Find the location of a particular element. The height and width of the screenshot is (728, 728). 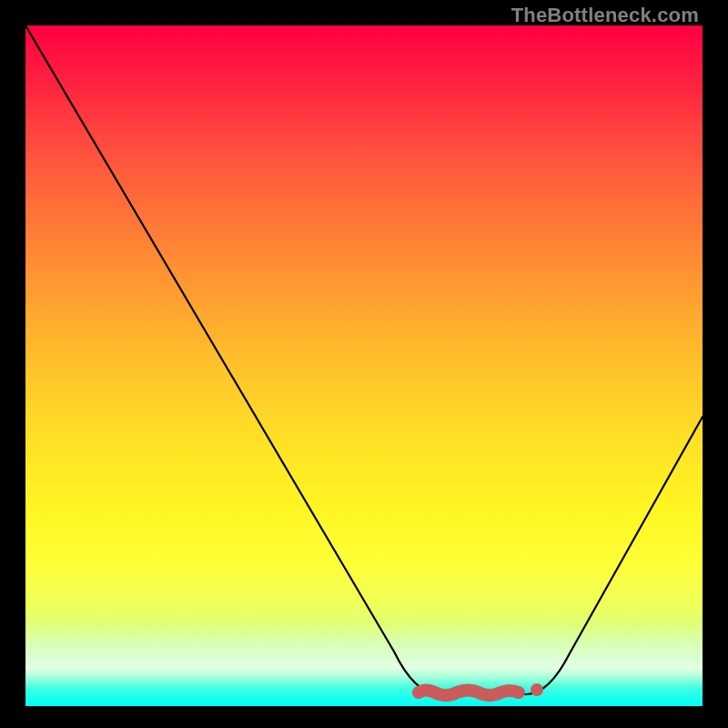

attribution-text: TheBottleneck.com is located at coordinates (605, 15).